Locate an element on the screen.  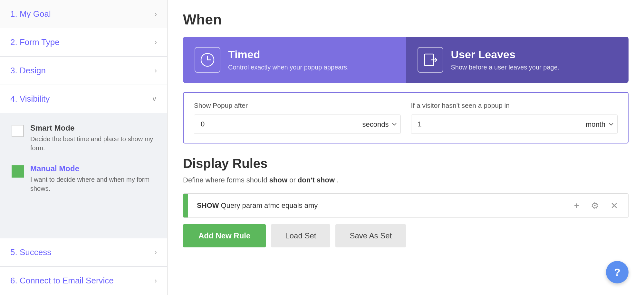
rule-condition: Query param afmc equals amy is located at coordinates (269, 205).